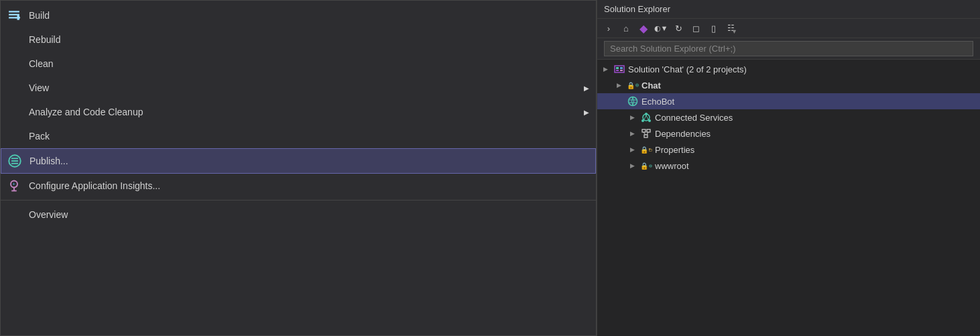 The height and width of the screenshot is (336, 980). I want to click on menu-separator, so click(298, 200).